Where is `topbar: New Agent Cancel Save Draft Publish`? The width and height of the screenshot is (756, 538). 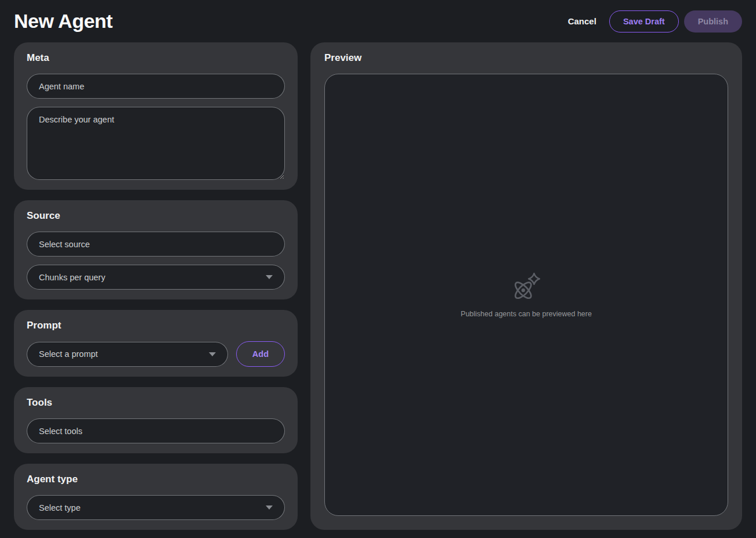 topbar: New Agent Cancel Save Draft Publish is located at coordinates (378, 21).